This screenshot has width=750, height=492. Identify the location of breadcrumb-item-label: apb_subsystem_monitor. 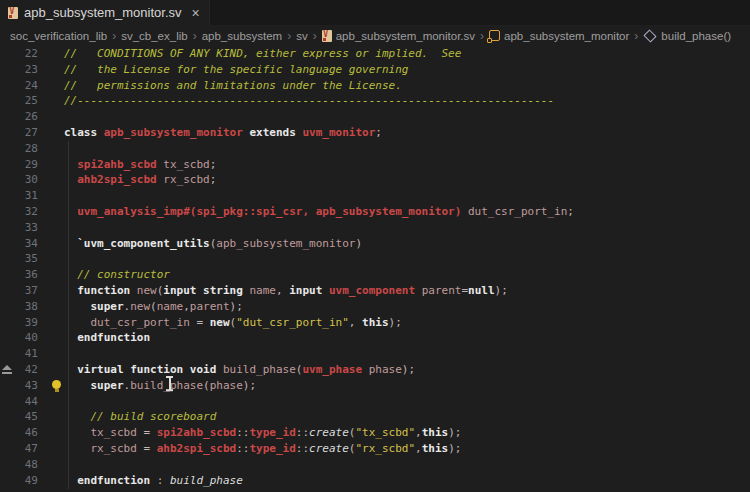
(566, 36).